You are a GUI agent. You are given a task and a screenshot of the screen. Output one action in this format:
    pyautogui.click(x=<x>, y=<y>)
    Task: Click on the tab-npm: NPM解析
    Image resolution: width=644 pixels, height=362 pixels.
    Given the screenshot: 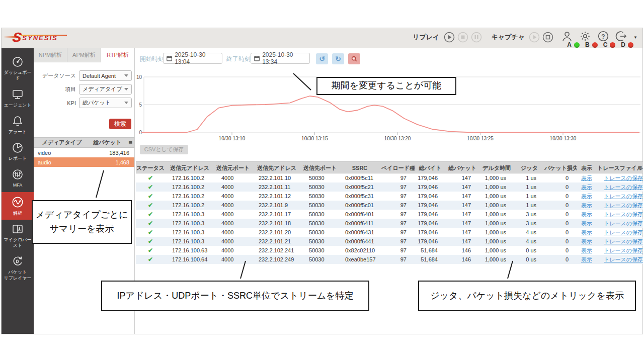 What is the action you would take?
    pyautogui.click(x=50, y=55)
    